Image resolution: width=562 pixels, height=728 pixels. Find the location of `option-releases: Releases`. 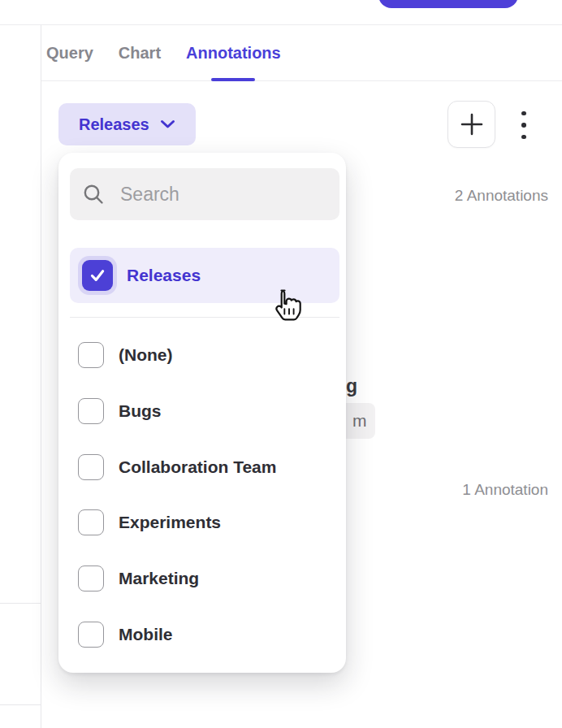

option-releases: Releases is located at coordinates (205, 275).